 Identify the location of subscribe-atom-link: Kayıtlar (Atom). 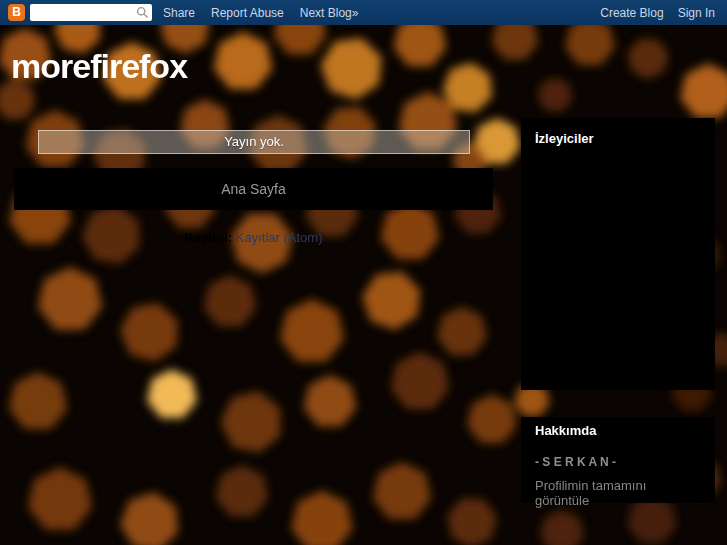
(280, 238).